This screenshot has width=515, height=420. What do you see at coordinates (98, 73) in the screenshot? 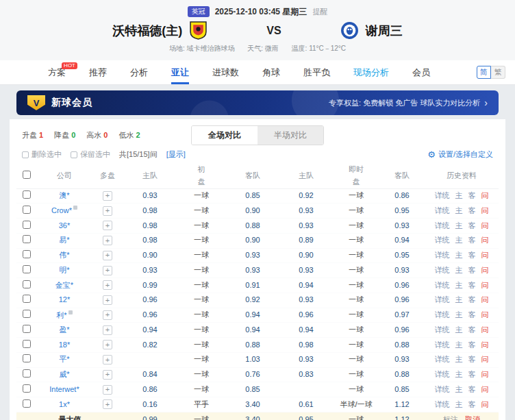
I see `nav-tab: 推荐` at bounding box center [98, 73].